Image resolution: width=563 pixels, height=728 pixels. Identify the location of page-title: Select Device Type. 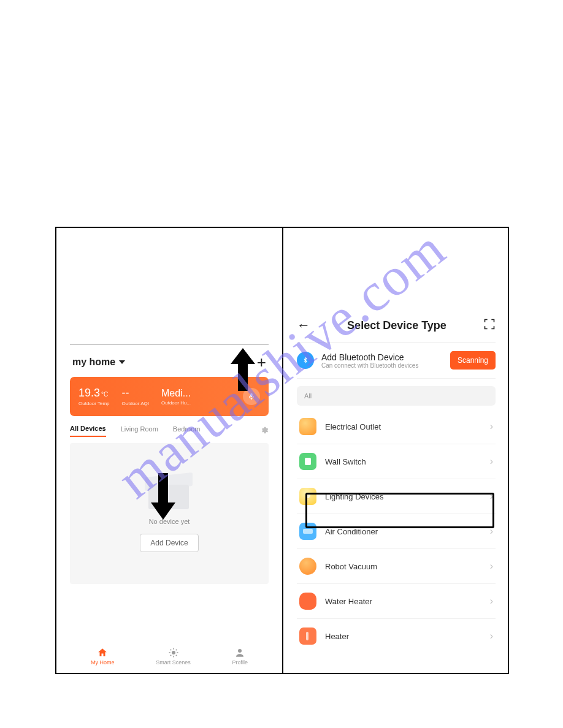
(397, 326).